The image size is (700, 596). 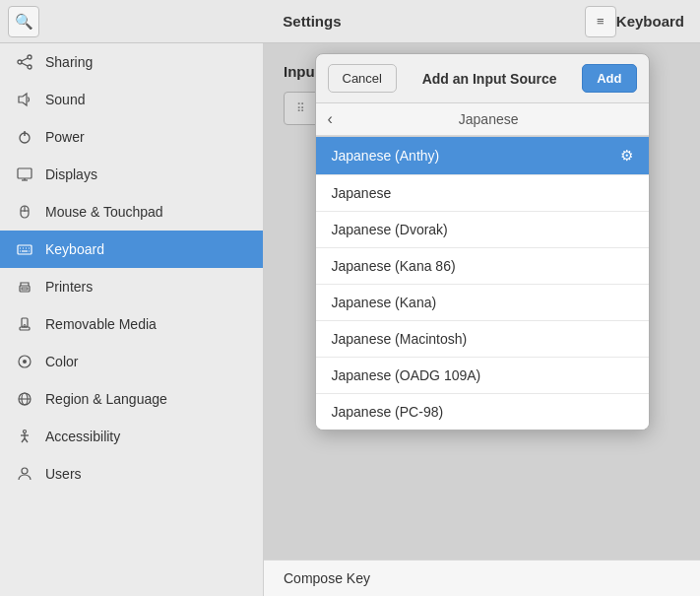 I want to click on add-button: Add, so click(x=608, y=79).